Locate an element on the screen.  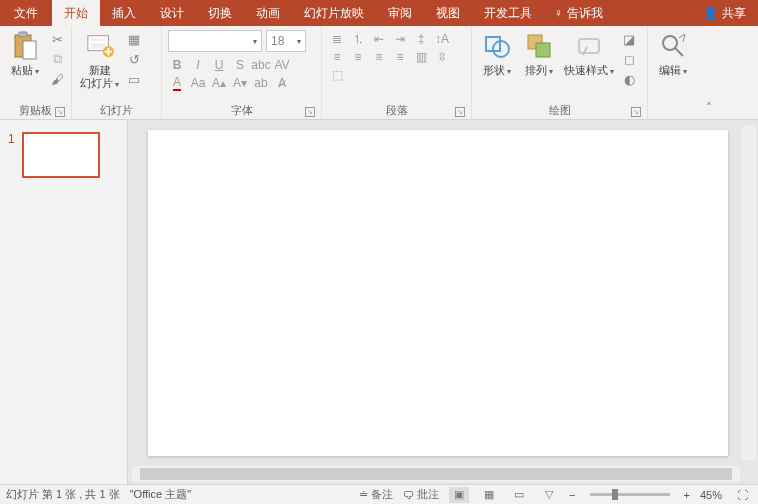
zoom-value: 45% is located at coordinates (711, 495).